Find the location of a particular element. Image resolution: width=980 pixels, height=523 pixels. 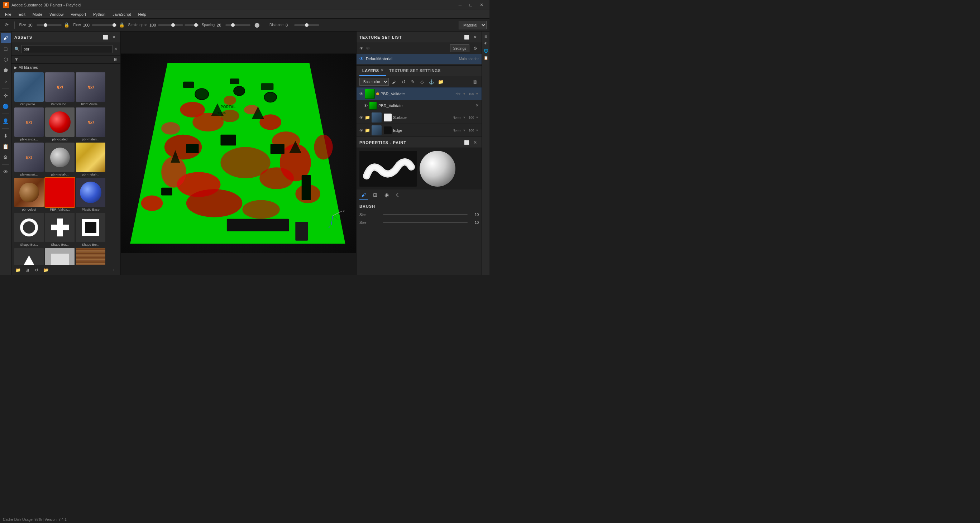

layer-sub-eye-icon: 👁 is located at coordinates (366, 106).